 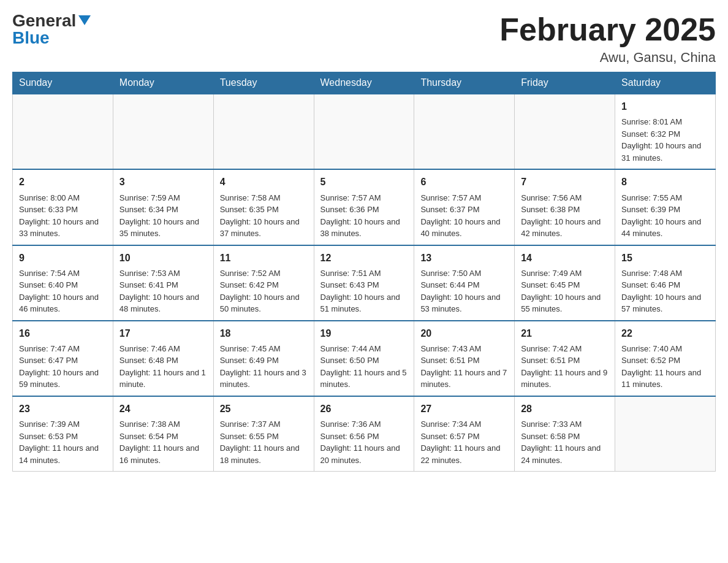 What do you see at coordinates (565, 182) in the screenshot?
I see `day-number: 7` at bounding box center [565, 182].